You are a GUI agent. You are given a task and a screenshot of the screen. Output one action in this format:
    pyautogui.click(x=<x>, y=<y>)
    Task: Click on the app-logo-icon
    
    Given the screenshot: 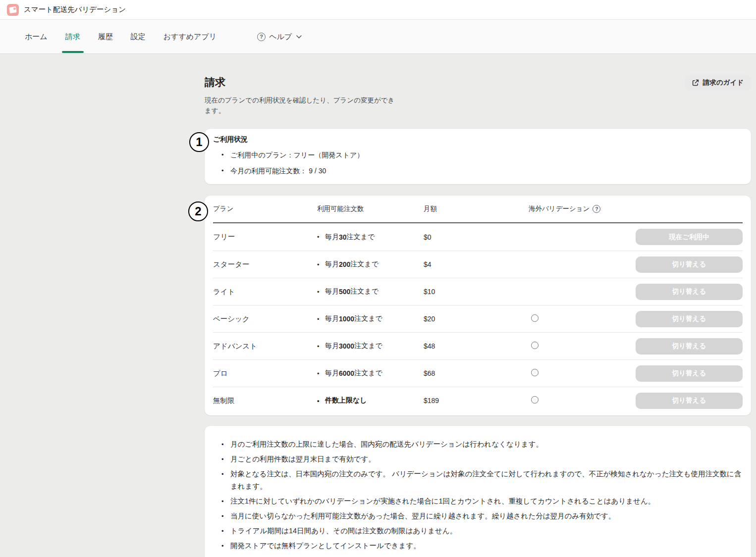 What is the action you would take?
    pyautogui.click(x=13, y=10)
    